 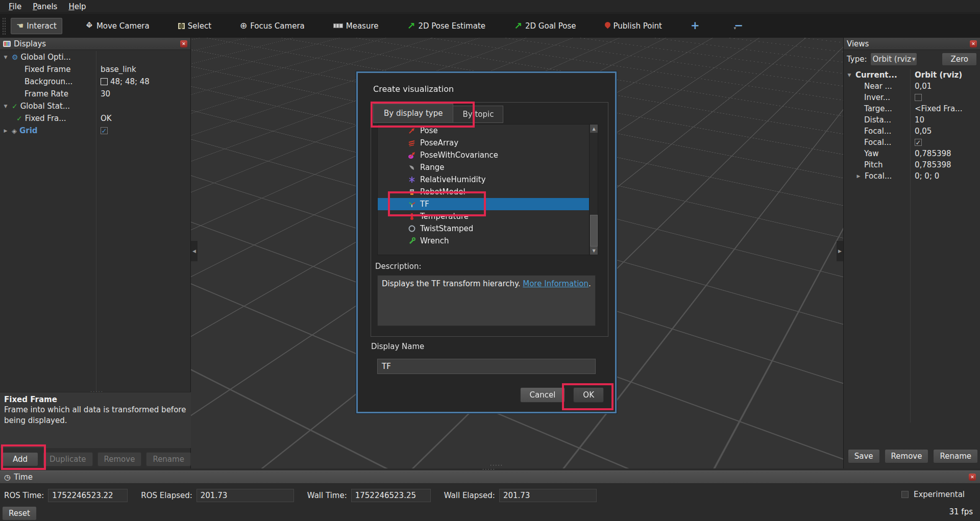 What do you see at coordinates (478, 114) in the screenshot?
I see `tab-by-topic: By topic` at bounding box center [478, 114].